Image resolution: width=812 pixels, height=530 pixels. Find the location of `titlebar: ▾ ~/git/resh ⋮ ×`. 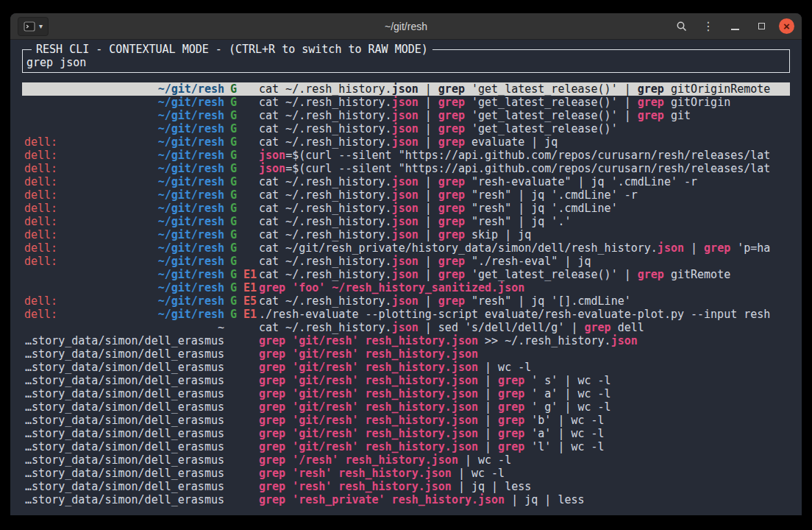

titlebar: ▾ ~/git/resh ⋮ × is located at coordinates (406, 26).